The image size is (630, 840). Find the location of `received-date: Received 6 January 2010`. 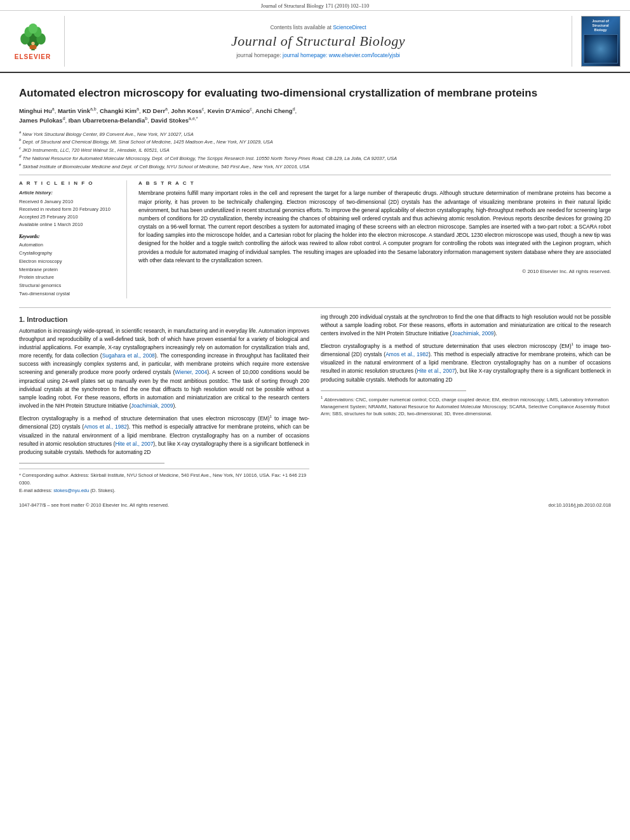

received-date: Received 6 January 2010 is located at coordinates (69, 202).